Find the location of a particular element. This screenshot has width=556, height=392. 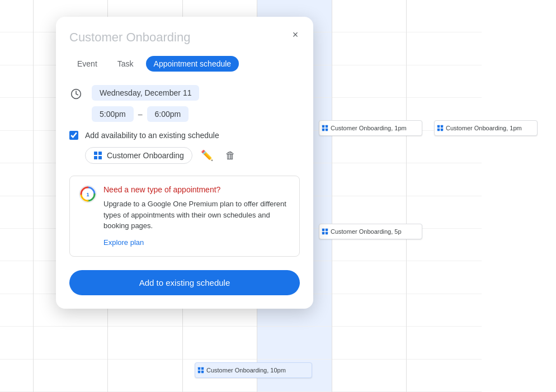

tab-event: Event is located at coordinates (87, 64).